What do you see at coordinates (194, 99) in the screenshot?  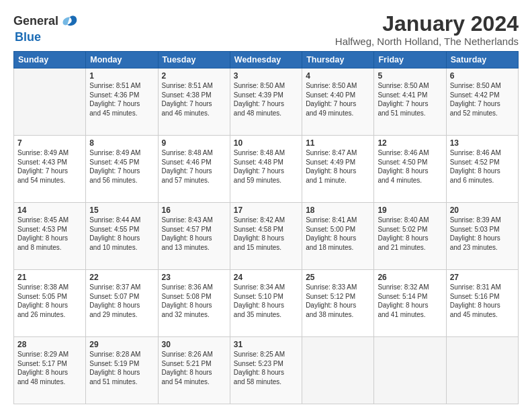 I see `day-info: Sunrise: 8:51 AM Sunset: 4:38 PM Dayligh…` at bounding box center [194, 99].